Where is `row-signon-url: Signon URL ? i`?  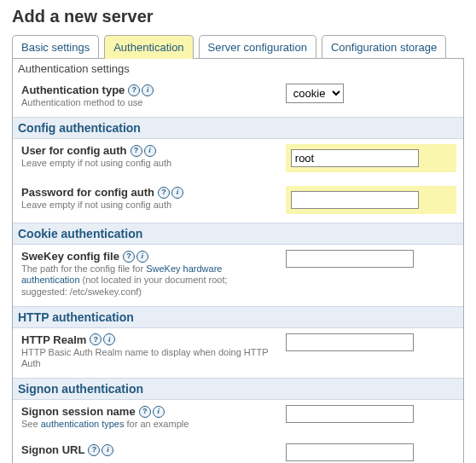 row-signon-url: Signon URL ? i is located at coordinates (238, 450).